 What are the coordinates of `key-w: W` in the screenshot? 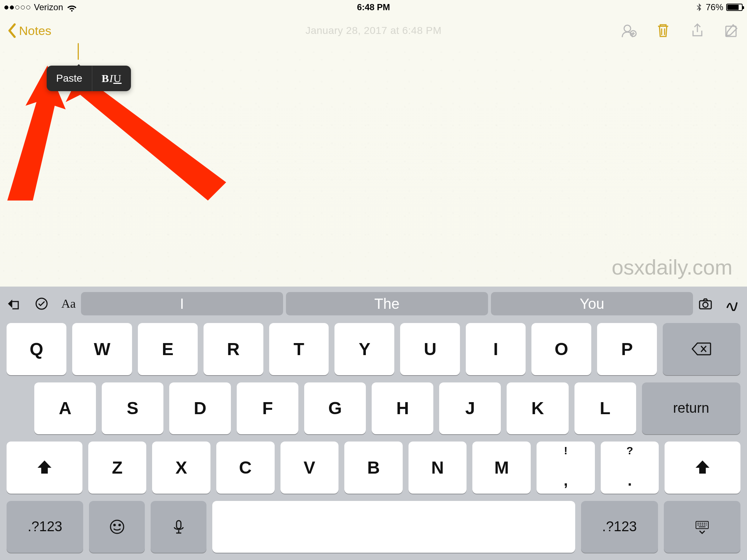 It's located at (102, 349).